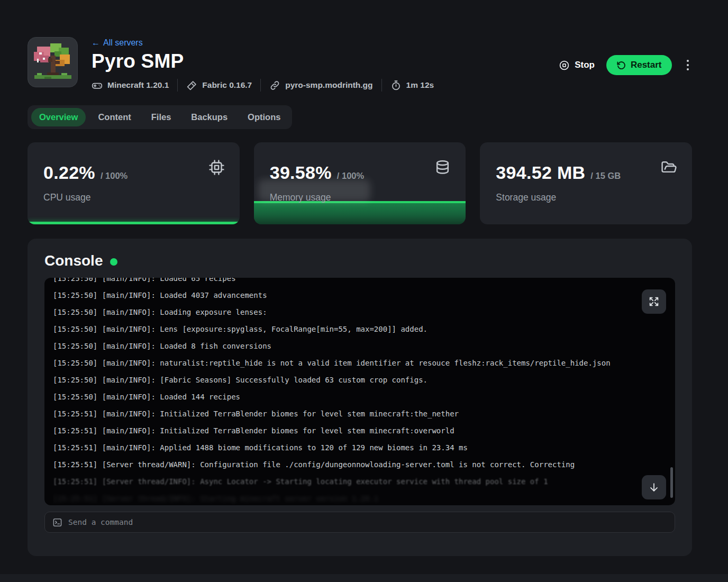 The width and height of the screenshot is (728, 582). What do you see at coordinates (262, 85) in the screenshot?
I see `server-meta-row: Minecraft 1.20.1 Fabric 0.16.7 pyro-smp.…` at bounding box center [262, 85].